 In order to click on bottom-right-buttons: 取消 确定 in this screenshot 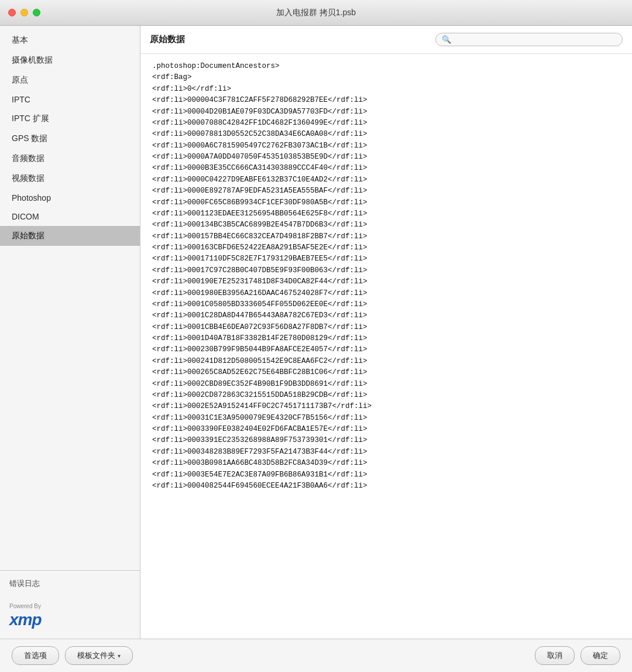, I will do `click(578, 656)`.